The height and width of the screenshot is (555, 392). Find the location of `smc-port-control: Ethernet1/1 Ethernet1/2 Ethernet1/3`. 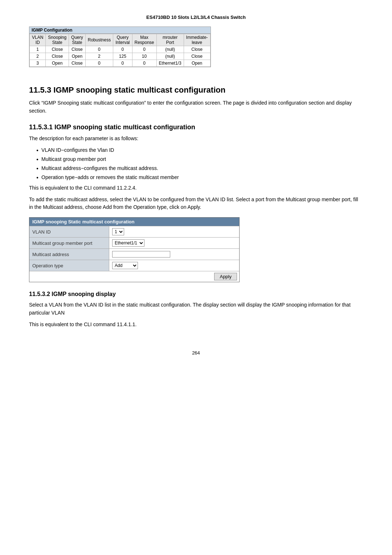

smc-port-control: Ethernet1/1 Ethernet1/2 Ethernet1/3 is located at coordinates (174, 243).